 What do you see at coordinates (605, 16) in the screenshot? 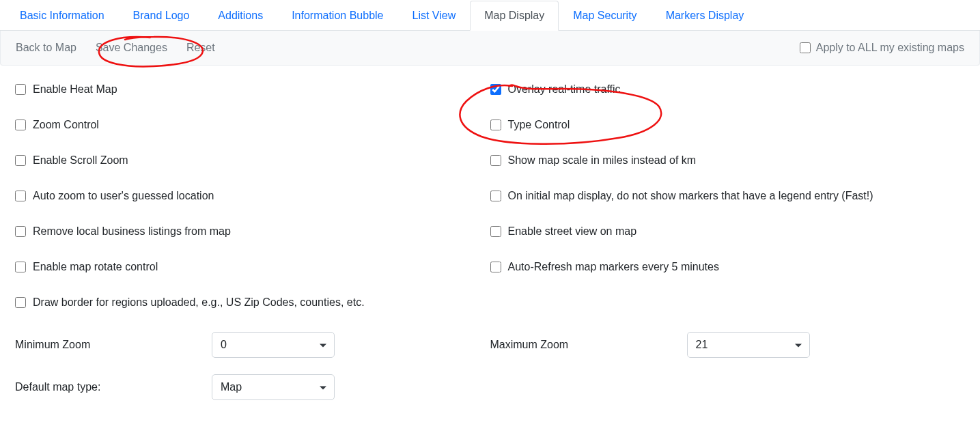
I see `tab-map-security: Map Security` at bounding box center [605, 16].